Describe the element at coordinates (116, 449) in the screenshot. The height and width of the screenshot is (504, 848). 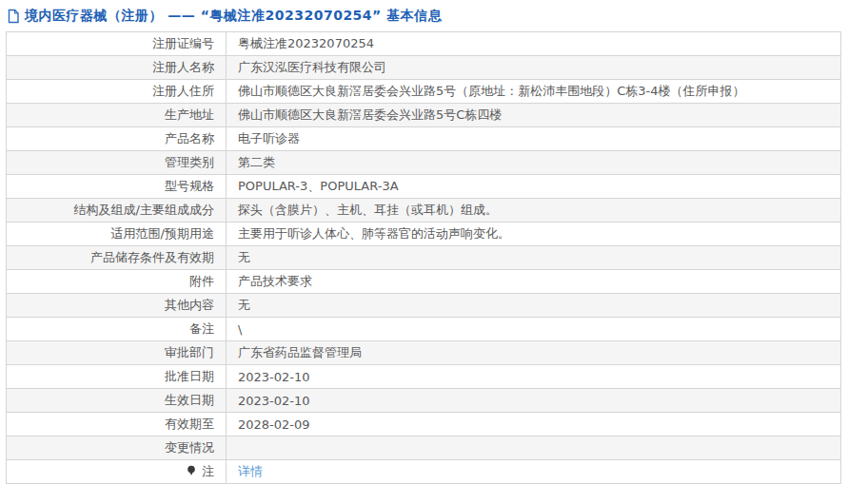
I see `row-label-cell: 变更情况` at that location.